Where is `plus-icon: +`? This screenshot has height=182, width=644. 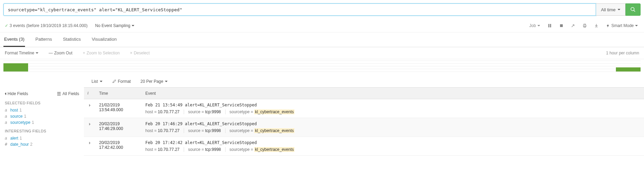
plus-icon: + is located at coordinates (84, 53).